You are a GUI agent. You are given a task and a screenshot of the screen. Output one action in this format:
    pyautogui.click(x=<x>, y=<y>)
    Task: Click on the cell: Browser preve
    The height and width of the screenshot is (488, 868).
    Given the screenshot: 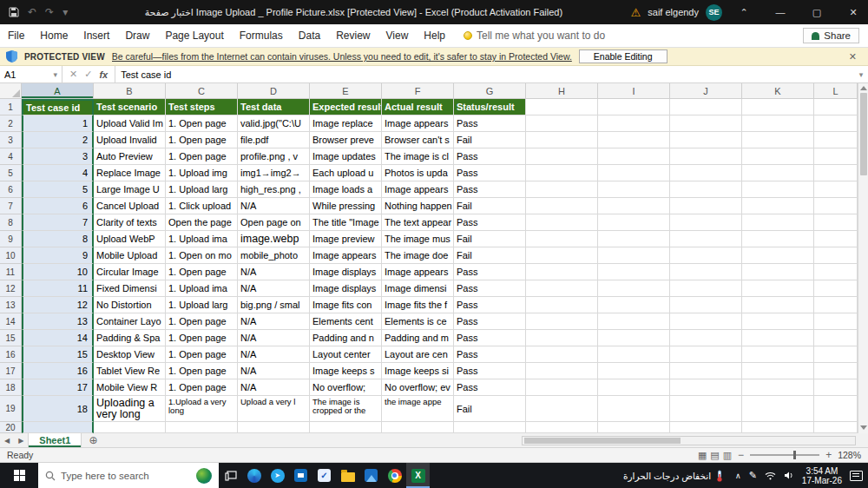 What is the action you would take?
    pyautogui.click(x=345, y=141)
    